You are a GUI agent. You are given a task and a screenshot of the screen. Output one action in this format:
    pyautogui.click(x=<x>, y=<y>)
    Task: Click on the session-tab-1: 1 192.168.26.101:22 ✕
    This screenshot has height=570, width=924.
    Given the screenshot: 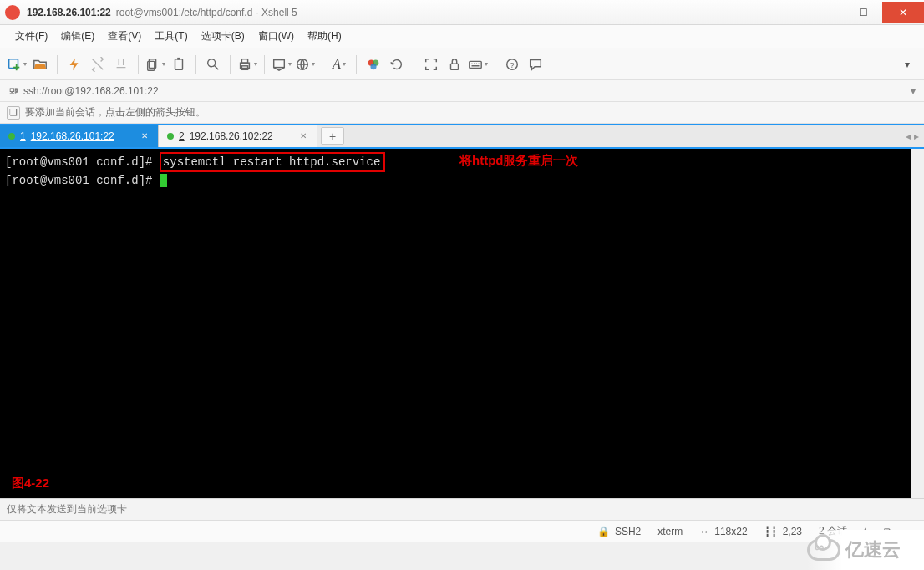 What is the action you would take?
    pyautogui.click(x=79, y=135)
    